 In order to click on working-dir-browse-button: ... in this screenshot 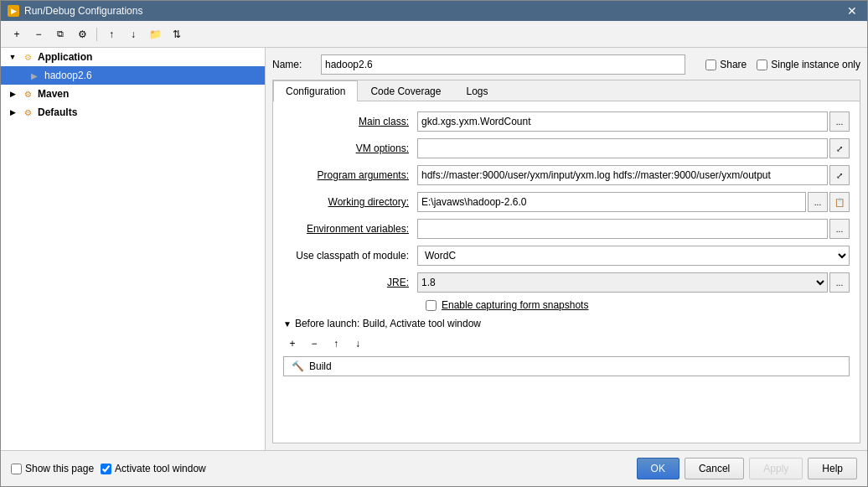, I will do `click(818, 202)`.